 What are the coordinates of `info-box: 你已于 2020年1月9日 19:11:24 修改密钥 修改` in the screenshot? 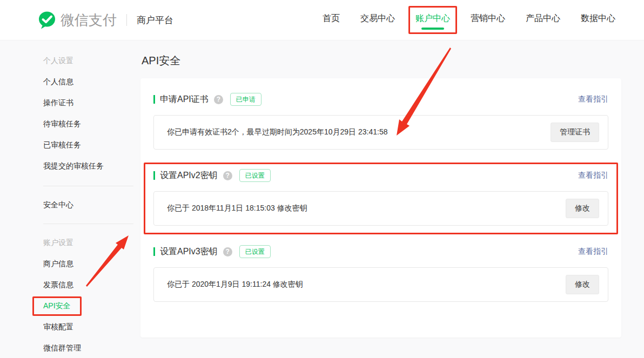 It's located at (381, 285).